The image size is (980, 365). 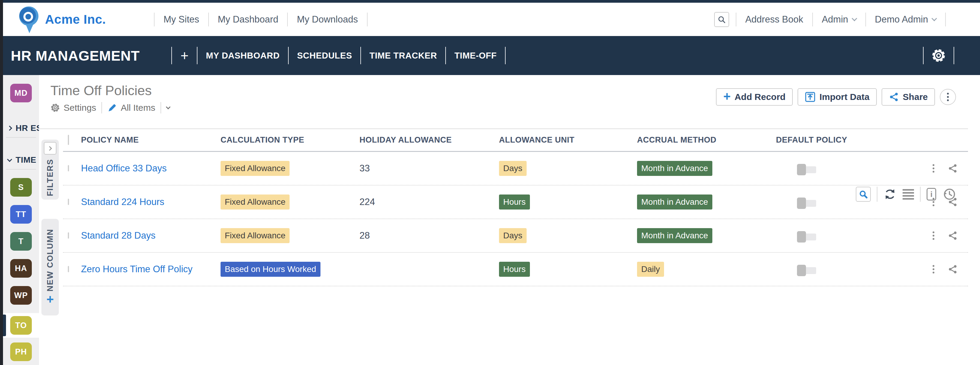 What do you see at coordinates (151, 140) in the screenshot?
I see `column-header-policy-name: POLICY NAME` at bounding box center [151, 140].